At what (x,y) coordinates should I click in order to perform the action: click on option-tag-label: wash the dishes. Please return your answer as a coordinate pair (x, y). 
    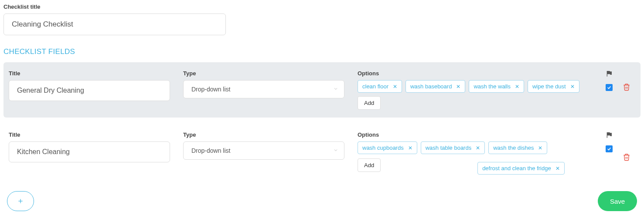
    Looking at the image, I should click on (514, 148).